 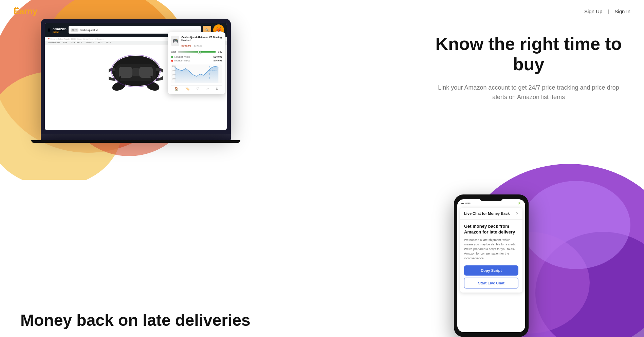 What do you see at coordinates (60, 30) in the screenshot?
I see `amazon-logo-area: amazon prime` at bounding box center [60, 30].